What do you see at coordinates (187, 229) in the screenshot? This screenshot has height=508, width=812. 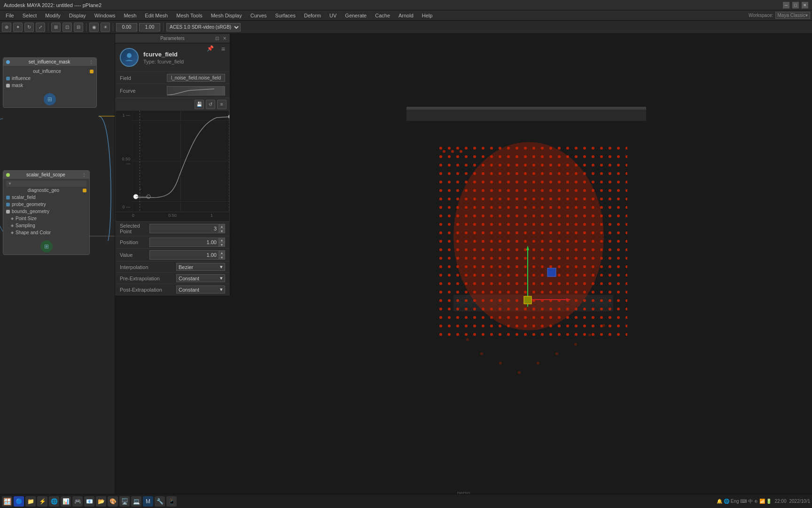 I see `selected-point-spinbox: 3 ▲ ▼` at bounding box center [187, 229].